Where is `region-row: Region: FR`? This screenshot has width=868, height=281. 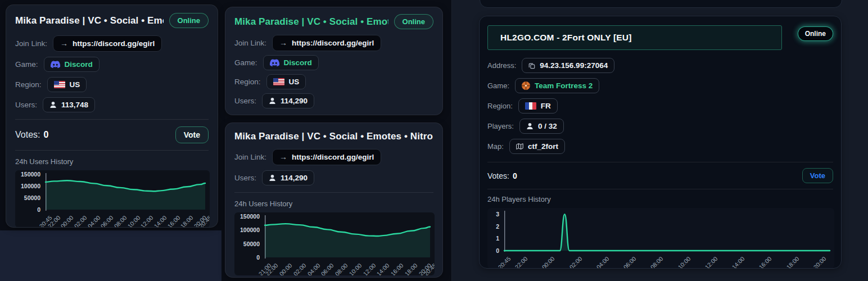 region-row: Region: FR is located at coordinates (660, 106).